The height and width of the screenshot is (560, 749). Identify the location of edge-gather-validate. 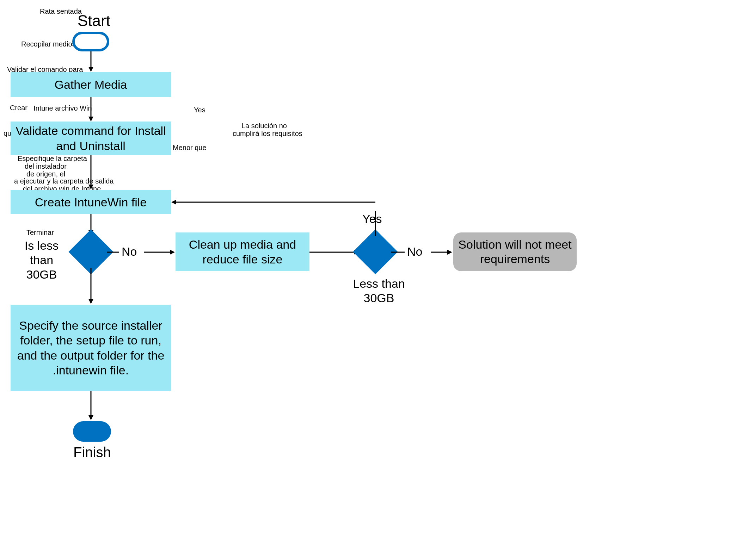
(91, 110).